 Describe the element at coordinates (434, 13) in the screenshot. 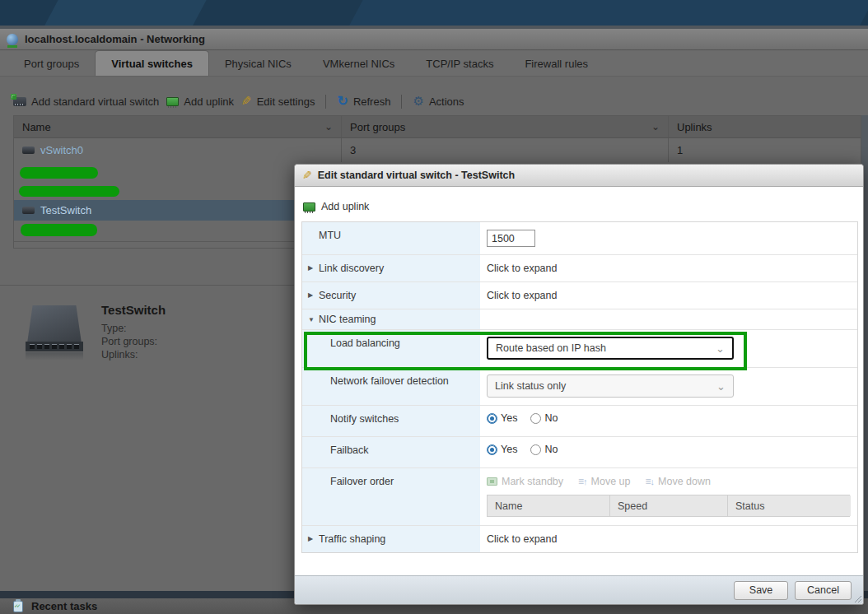

I see `top-banner` at that location.